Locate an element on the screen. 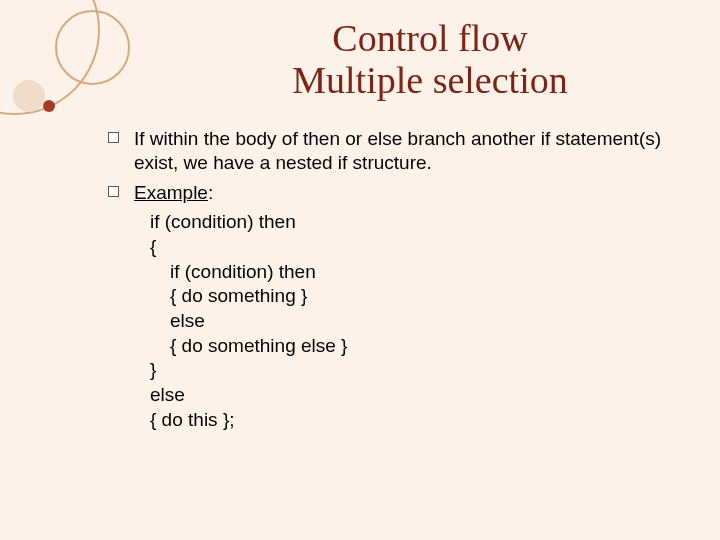  code-line-6: } is located at coordinates (409, 370).